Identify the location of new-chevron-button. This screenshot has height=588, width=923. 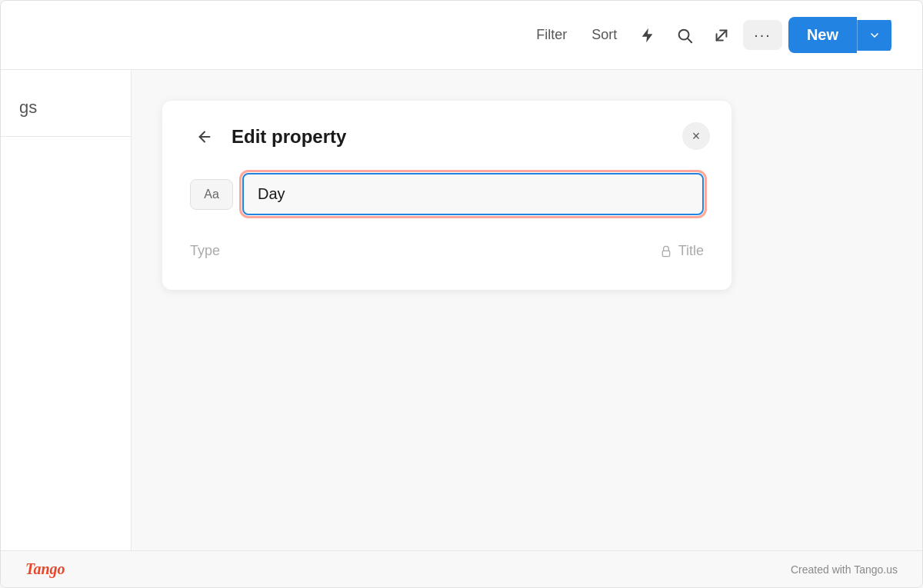
(874, 35).